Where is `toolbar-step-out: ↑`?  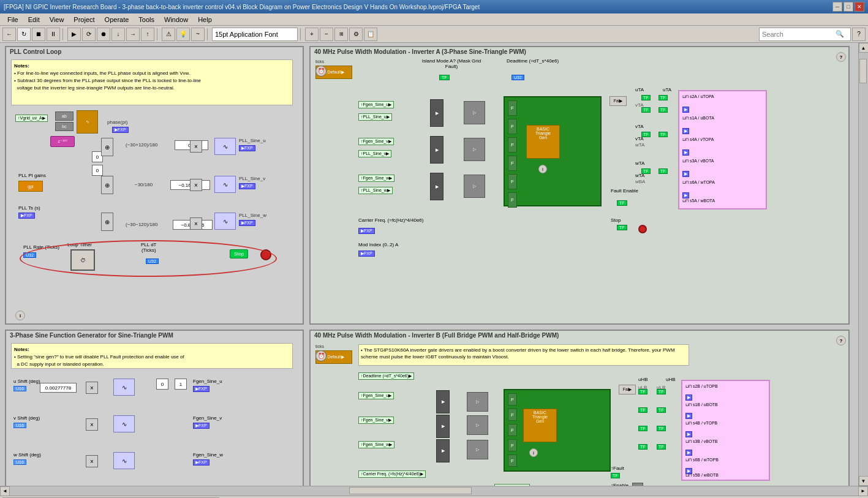
toolbar-step-out: ↑ is located at coordinates (148, 34).